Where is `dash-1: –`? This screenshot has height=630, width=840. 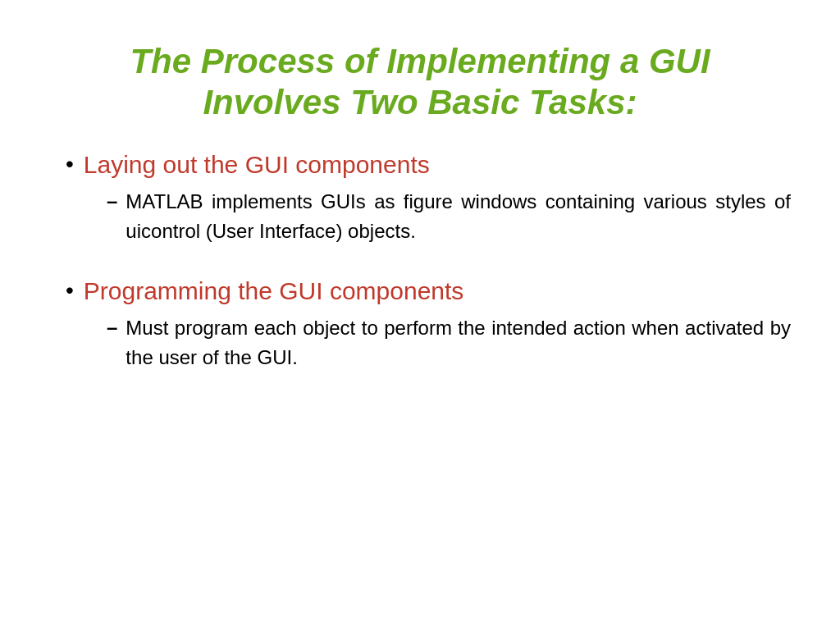
dash-1: – is located at coordinates (112, 201).